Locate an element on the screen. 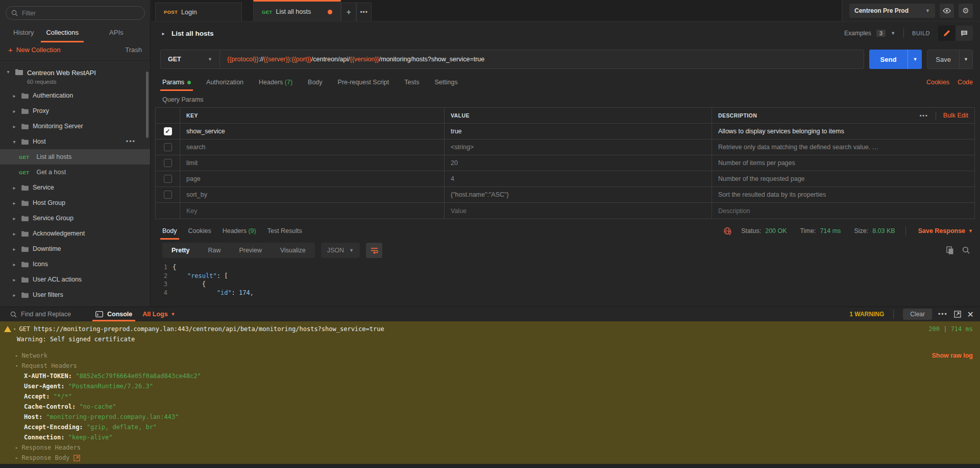  chevron-down-icon: ▼ is located at coordinates (893, 33).